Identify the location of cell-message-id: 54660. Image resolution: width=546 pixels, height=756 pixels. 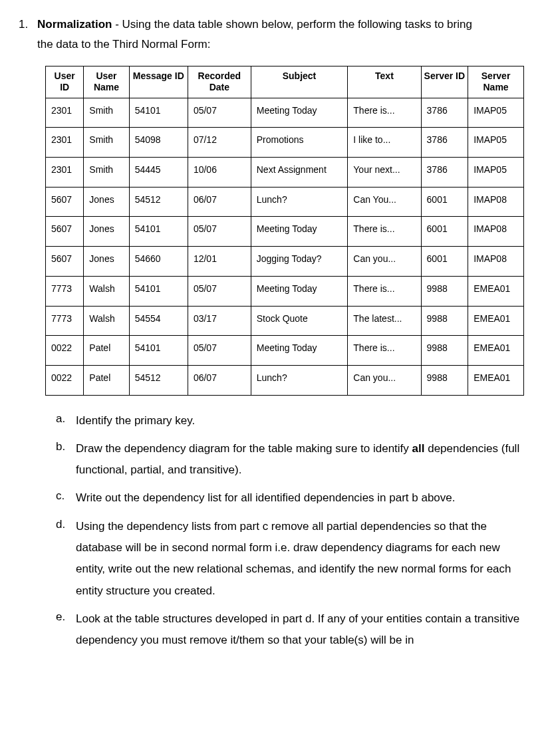
(158, 262).